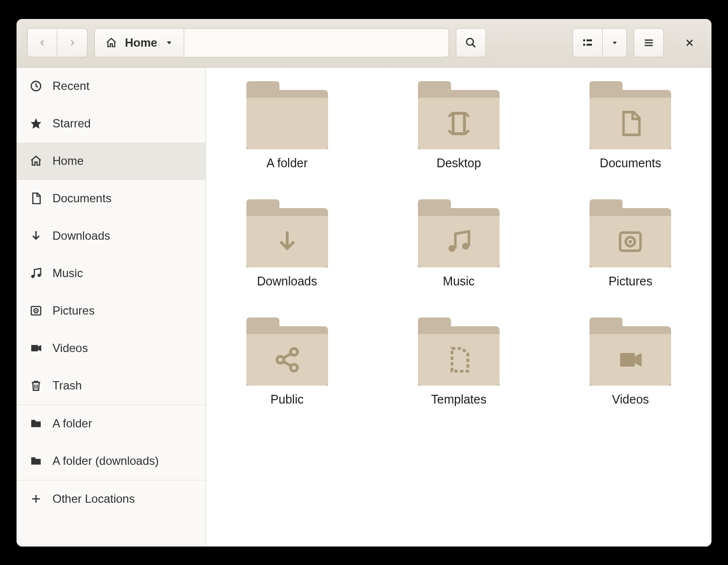 This screenshot has width=728, height=565. What do you see at coordinates (57, 43) in the screenshot?
I see `nav-buttons` at bounding box center [57, 43].